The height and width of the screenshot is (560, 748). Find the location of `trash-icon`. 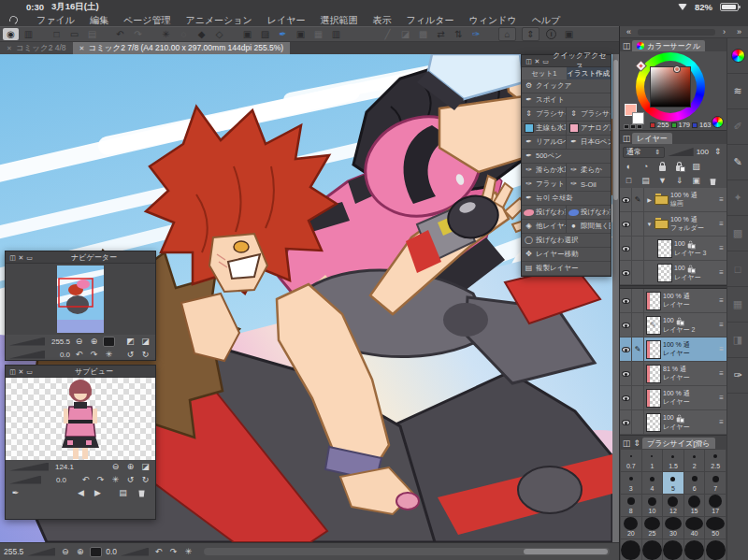

trash-icon is located at coordinates (712, 181).